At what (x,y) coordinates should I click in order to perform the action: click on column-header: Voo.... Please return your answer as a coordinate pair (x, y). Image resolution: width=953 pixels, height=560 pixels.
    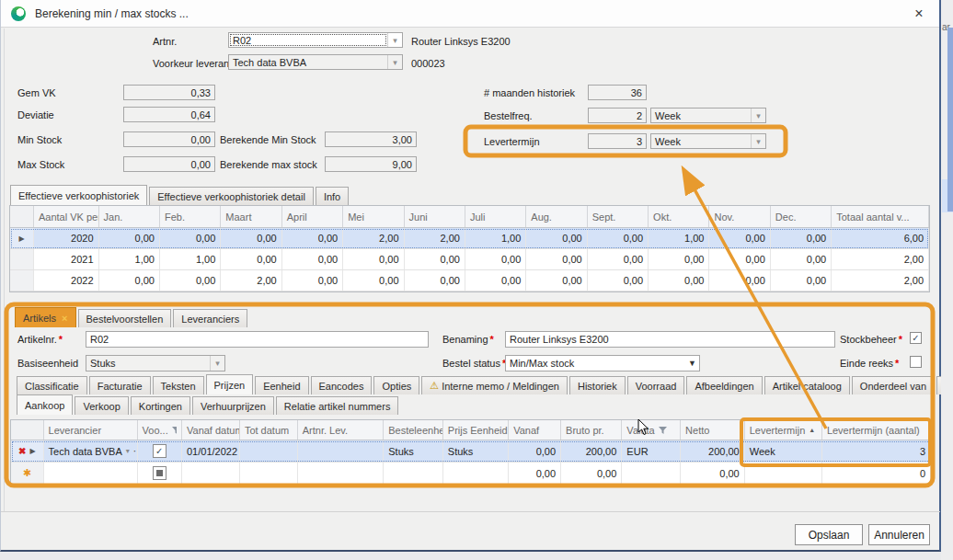
    Looking at the image, I should click on (160, 430).